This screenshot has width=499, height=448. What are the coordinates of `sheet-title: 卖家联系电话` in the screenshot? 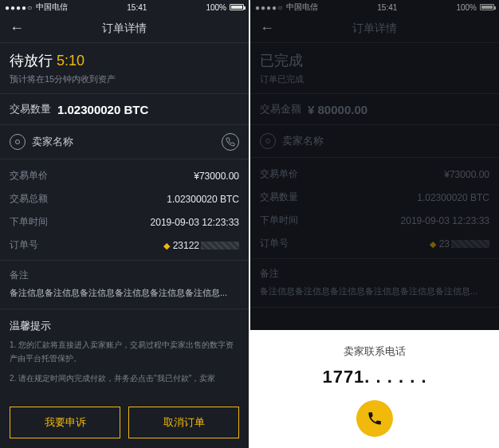 It's located at (375, 352).